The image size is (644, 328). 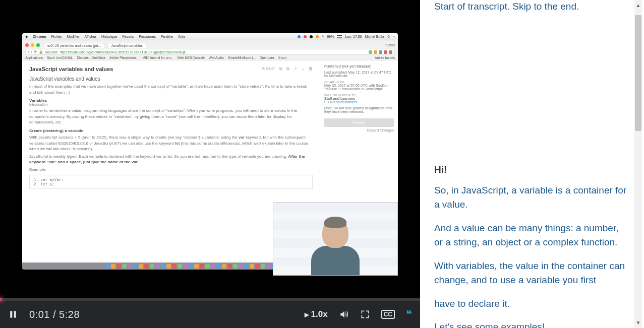 What do you see at coordinates (388, 314) in the screenshot?
I see `captions-button: CC` at bounding box center [388, 314].